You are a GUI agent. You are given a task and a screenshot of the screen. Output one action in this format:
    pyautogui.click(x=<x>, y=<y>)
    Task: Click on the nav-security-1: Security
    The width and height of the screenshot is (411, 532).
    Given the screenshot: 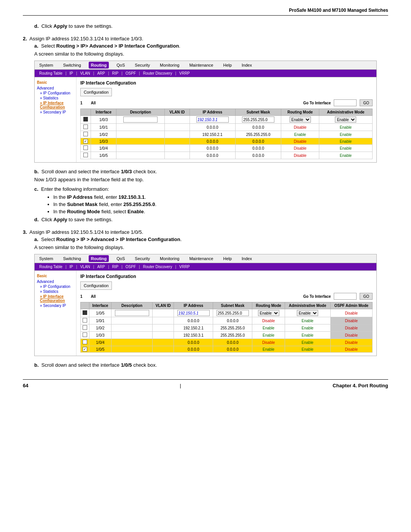 What is the action you would take?
    pyautogui.click(x=142, y=65)
    